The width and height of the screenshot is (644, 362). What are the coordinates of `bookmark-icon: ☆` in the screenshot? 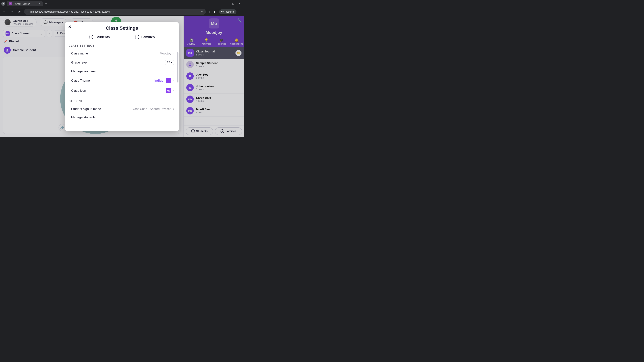 It's located at (202, 12).